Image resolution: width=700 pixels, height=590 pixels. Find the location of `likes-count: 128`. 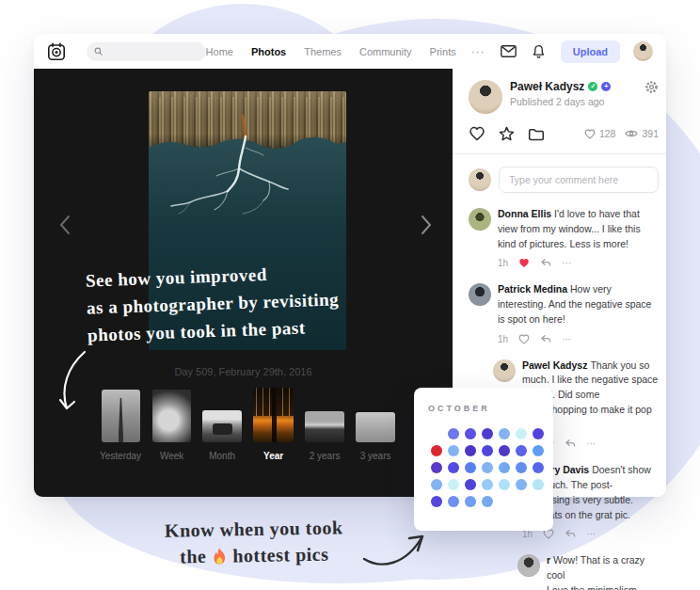

likes-count: 128 is located at coordinates (600, 134).